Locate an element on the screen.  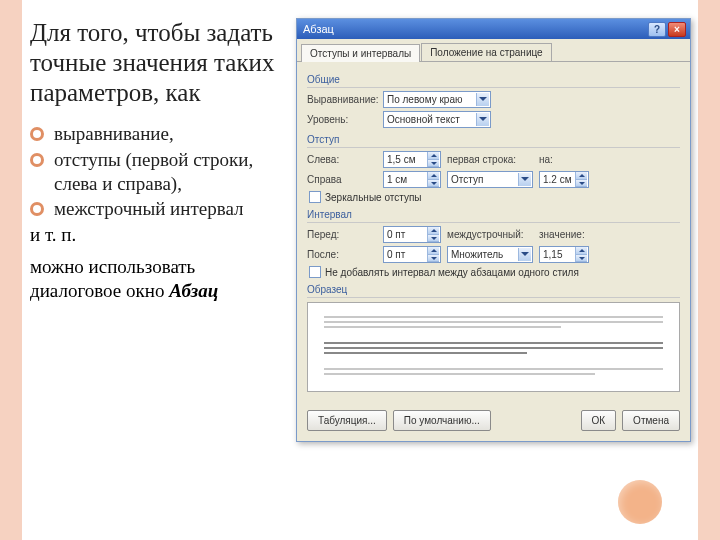
align-select: По левому краю is located at coordinates (437, 100).